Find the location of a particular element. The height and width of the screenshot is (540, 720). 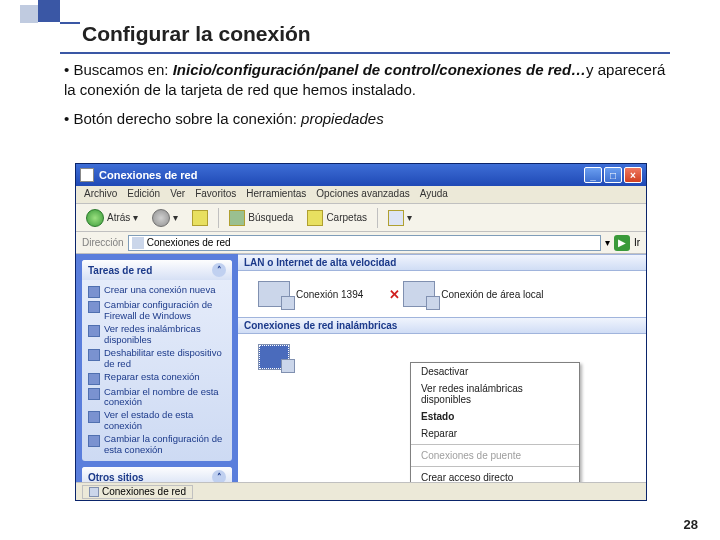

context-menu-item: Conexiones de puente is located at coordinates (495, 456).